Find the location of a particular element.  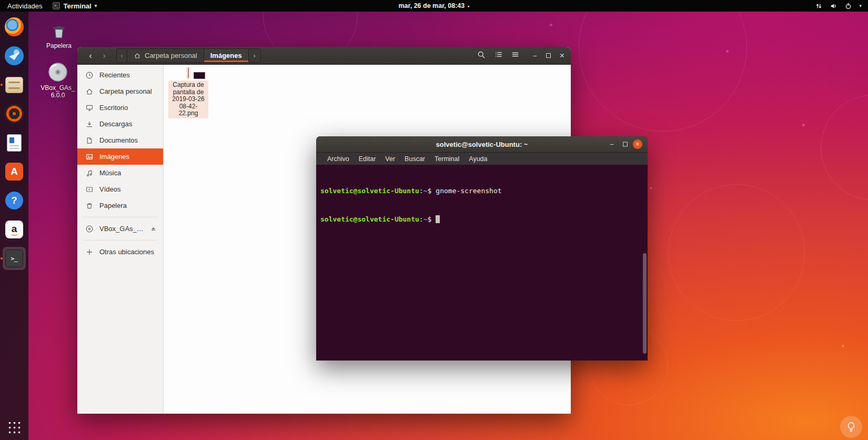

disc-icon is located at coordinates (89, 229).